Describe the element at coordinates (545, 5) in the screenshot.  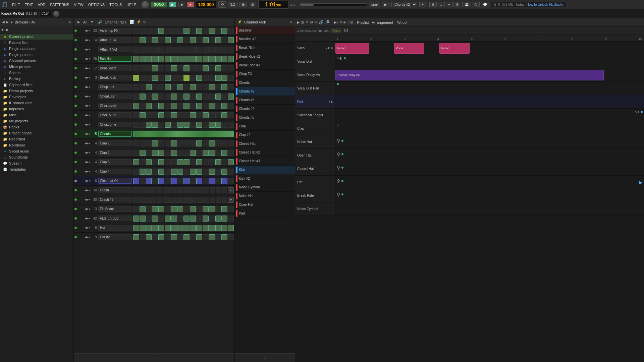
I see `how-to-link: How to Unlock FL Studio` at that location.